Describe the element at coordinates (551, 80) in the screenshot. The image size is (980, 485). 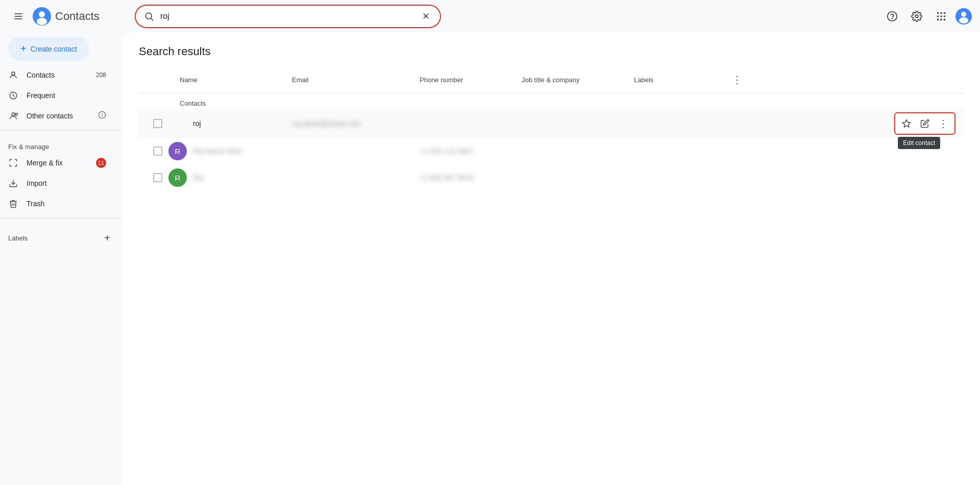
I see `table-header: Name Email Phone number Job title & comp…` at that location.